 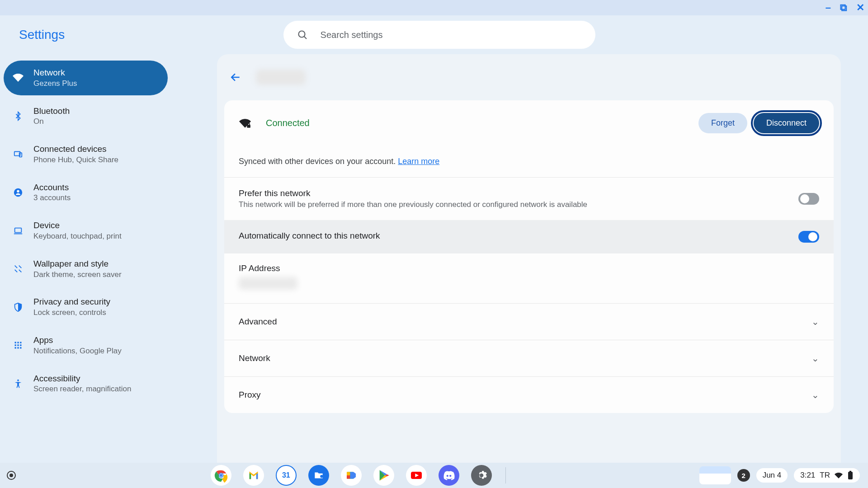 What do you see at coordinates (434, 475) in the screenshot?
I see `shelf: 31 2 Jun 4 3:21 TR` at bounding box center [434, 475].